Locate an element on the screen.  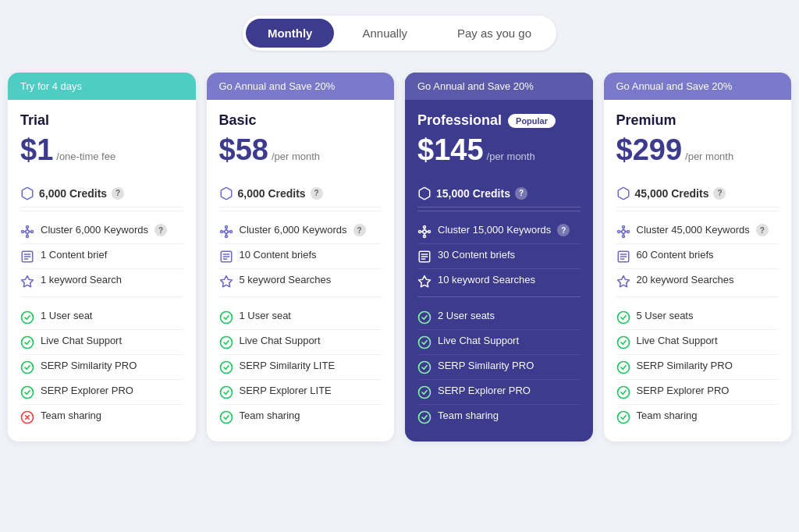
feature-text: 5 keyword Searches is located at coordinates (286, 279).